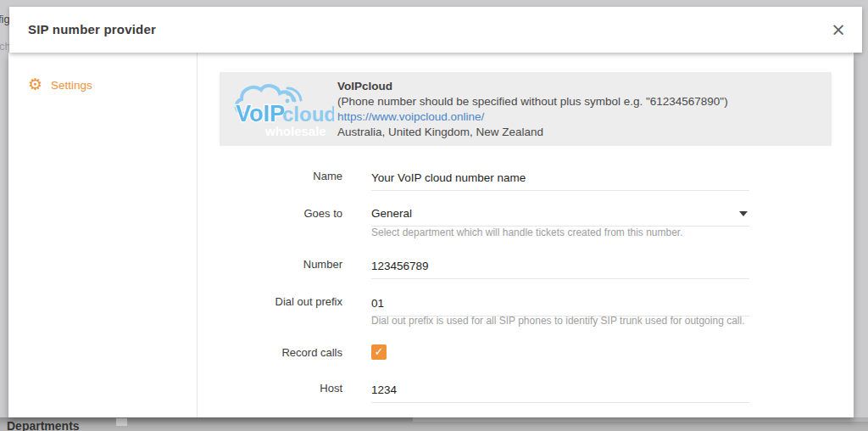  I want to click on gear-icon: ⚙, so click(36, 85).